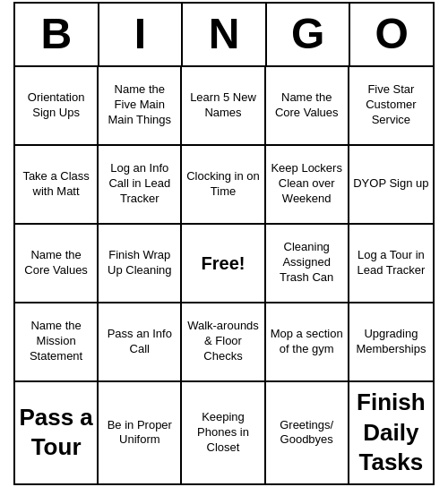 The height and width of the screenshot is (487, 448). What do you see at coordinates (391, 433) in the screenshot?
I see `bingo-cell-24: Finish Daily Tasks` at bounding box center [391, 433].